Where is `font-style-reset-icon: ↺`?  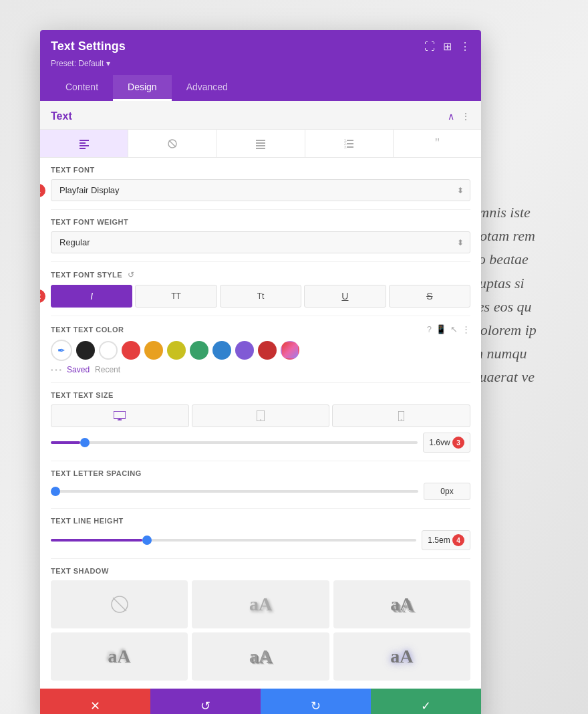
font-style-reset-icon: ↺ is located at coordinates (131, 275).